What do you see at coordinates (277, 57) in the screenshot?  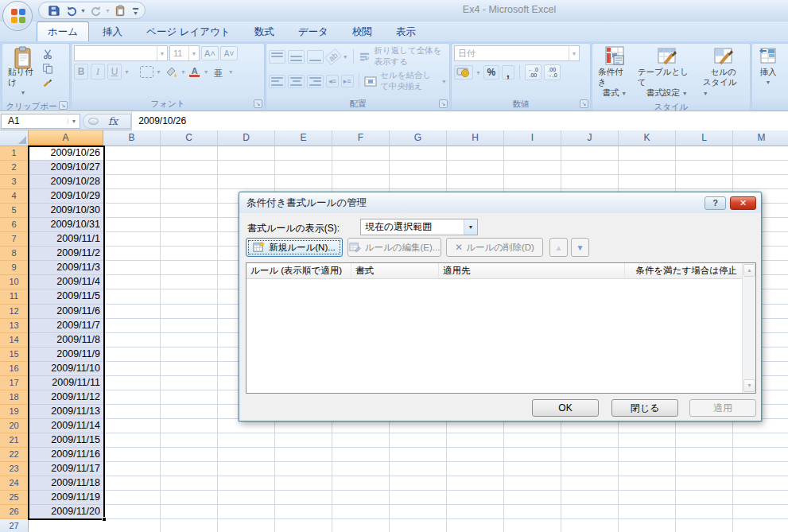 I see `align-top-icon` at bounding box center [277, 57].